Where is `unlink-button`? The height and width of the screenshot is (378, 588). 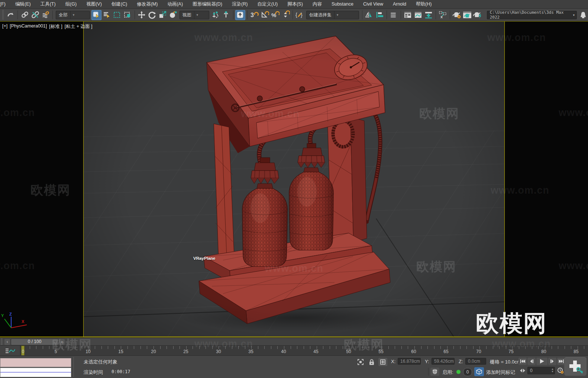
unlink-button is located at coordinates (35, 15).